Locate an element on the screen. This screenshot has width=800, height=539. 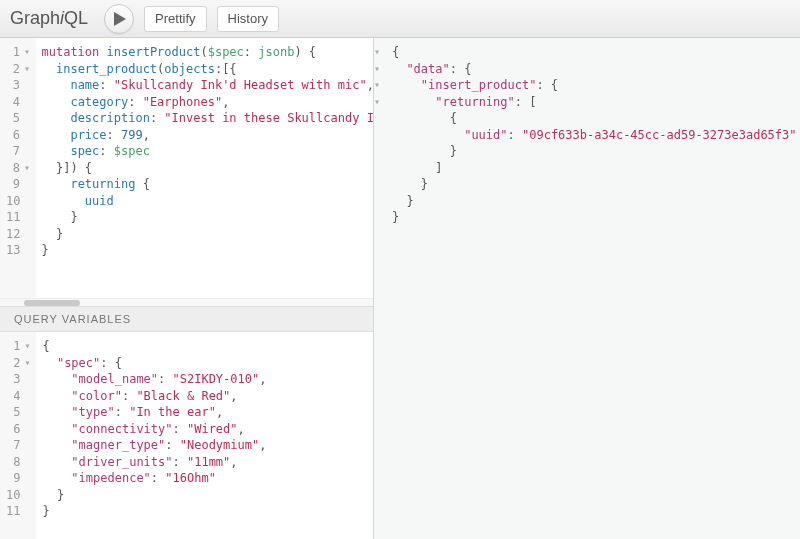
result-fold-gutter: ▾ ▾ ▾ ▾ is located at coordinates (380, 288).